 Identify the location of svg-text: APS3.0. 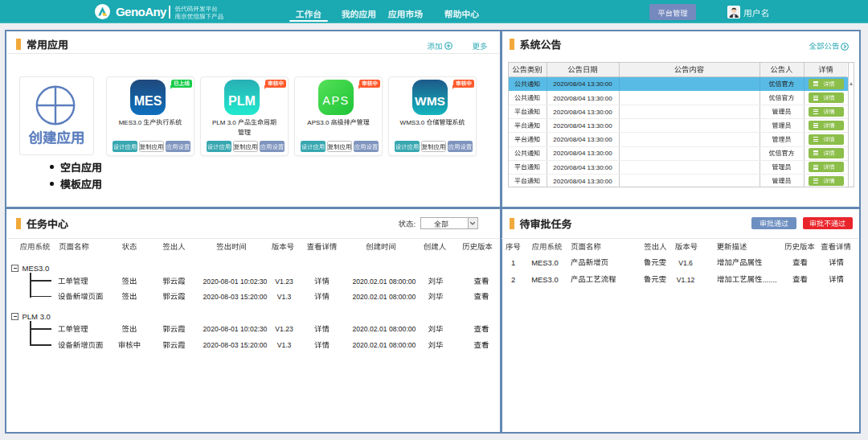
(318, 122).